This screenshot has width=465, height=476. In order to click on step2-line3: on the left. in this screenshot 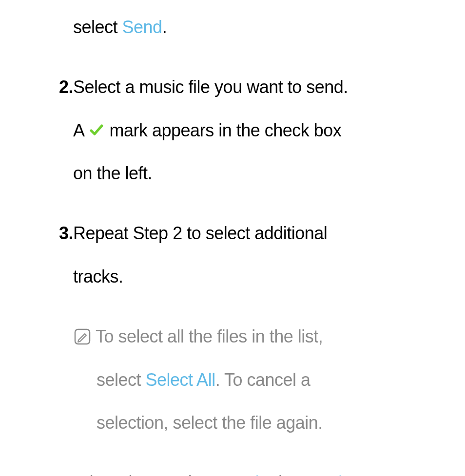, I will do `click(232, 173)`.